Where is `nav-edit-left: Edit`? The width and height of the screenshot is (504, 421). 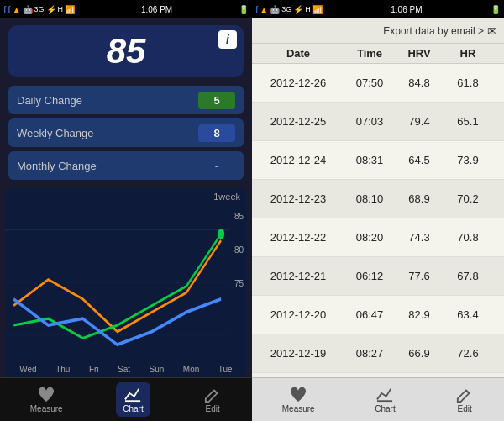
nav-edit-left: Edit is located at coordinates (213, 400).